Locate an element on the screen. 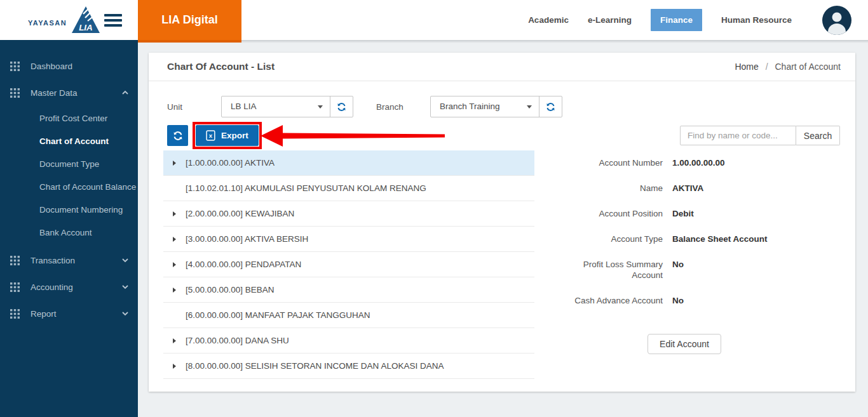 Image resolution: width=868 pixels, height=417 pixels. menu-toggle-icon is located at coordinates (113, 20).